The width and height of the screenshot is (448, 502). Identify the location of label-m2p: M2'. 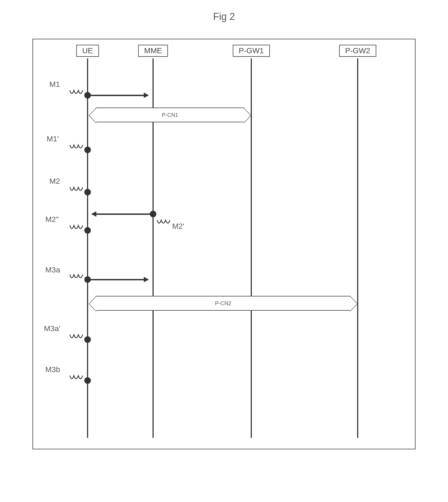
(178, 226).